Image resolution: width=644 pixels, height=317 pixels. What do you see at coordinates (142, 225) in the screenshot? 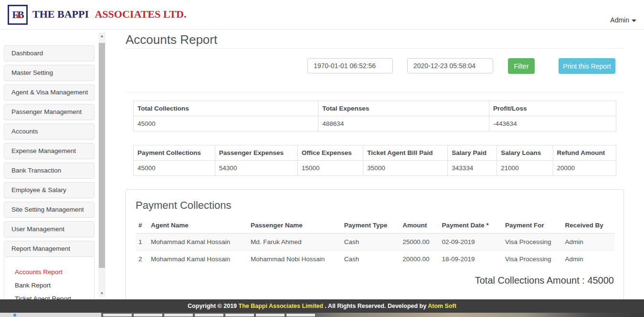
I see `header-number: #` at bounding box center [142, 225].